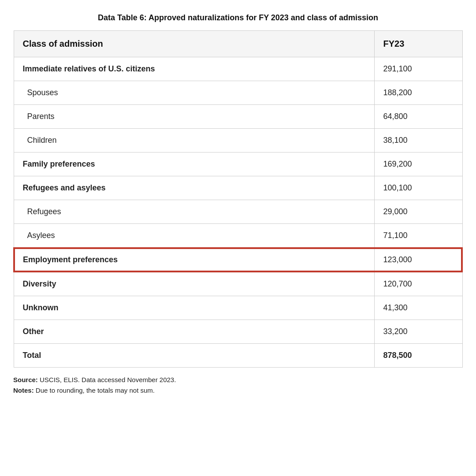 This screenshot has height=476, width=476. What do you see at coordinates (194, 356) in the screenshot?
I see `row-label: Total` at bounding box center [194, 356].